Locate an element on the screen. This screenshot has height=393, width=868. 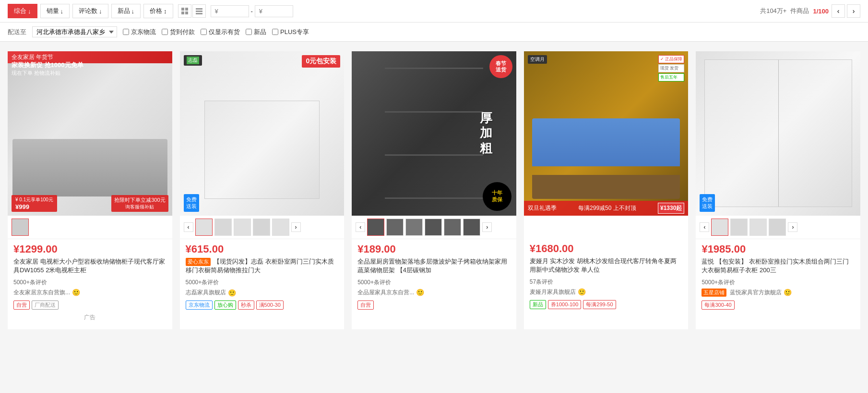
product-reviews-2: 5000+条评价 is located at coordinates (262, 283).